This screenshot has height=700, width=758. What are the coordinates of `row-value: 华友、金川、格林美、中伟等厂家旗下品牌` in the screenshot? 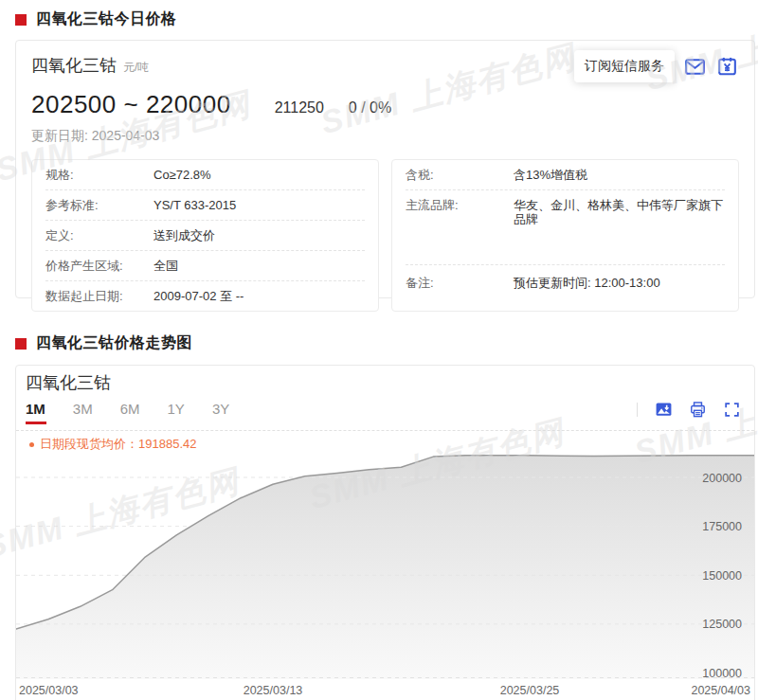 It's located at (620, 212).